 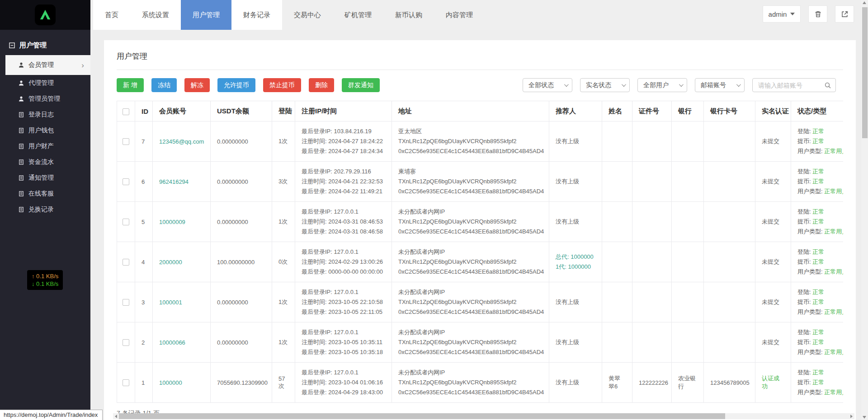 I want to click on toolbar-button: 禁止提币, so click(x=282, y=85).